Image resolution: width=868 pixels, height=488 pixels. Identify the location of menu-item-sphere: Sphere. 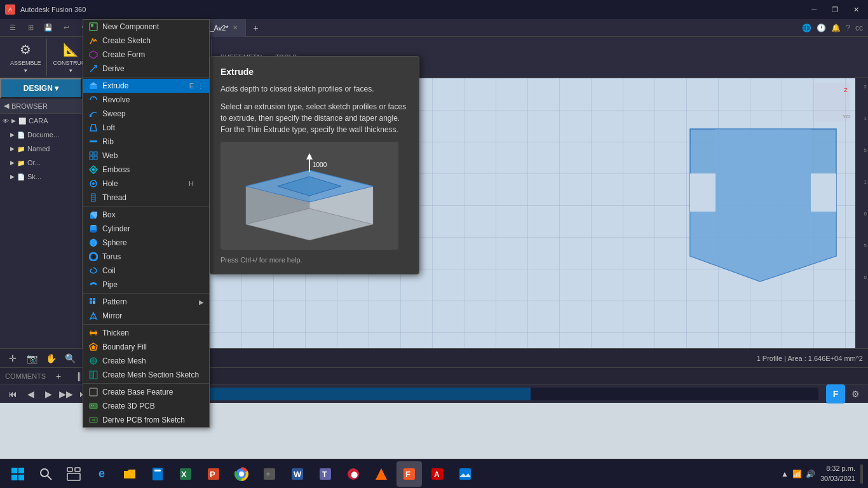
(146, 243).